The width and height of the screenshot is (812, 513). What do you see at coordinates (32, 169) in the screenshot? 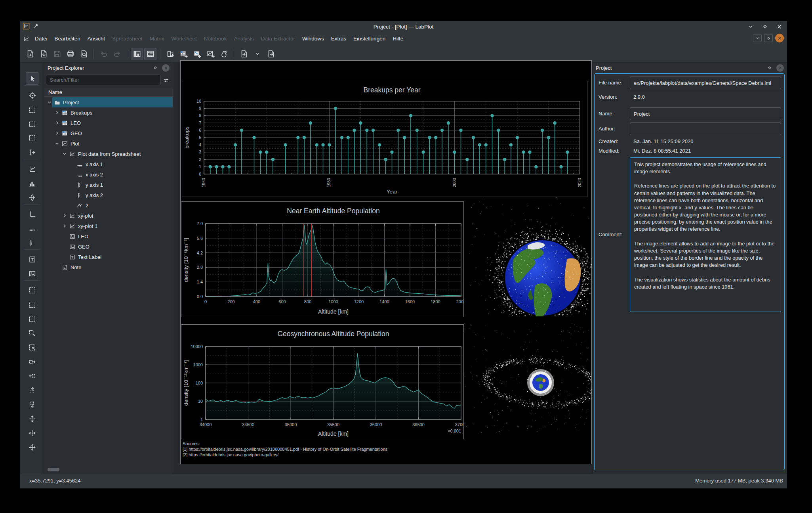
I see `tool-new-xy-plot` at bounding box center [32, 169].